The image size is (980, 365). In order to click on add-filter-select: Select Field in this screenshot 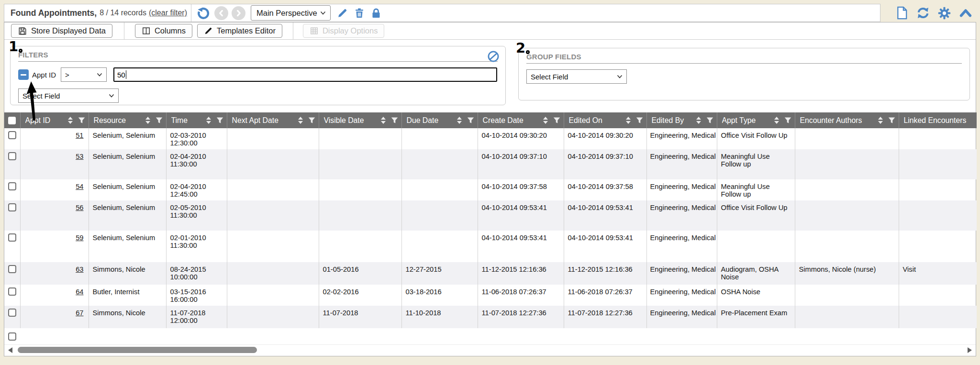, I will do `click(68, 96)`.